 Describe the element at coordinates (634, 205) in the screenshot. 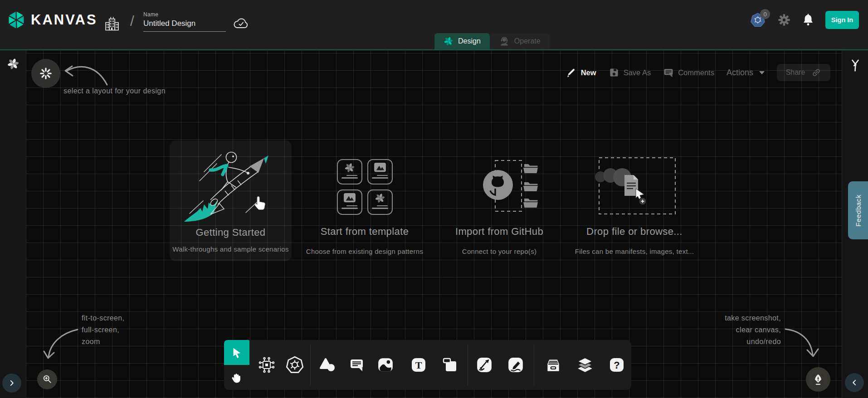

I see `card-drop-file: Drop file or browse... Files can be mani…` at that location.